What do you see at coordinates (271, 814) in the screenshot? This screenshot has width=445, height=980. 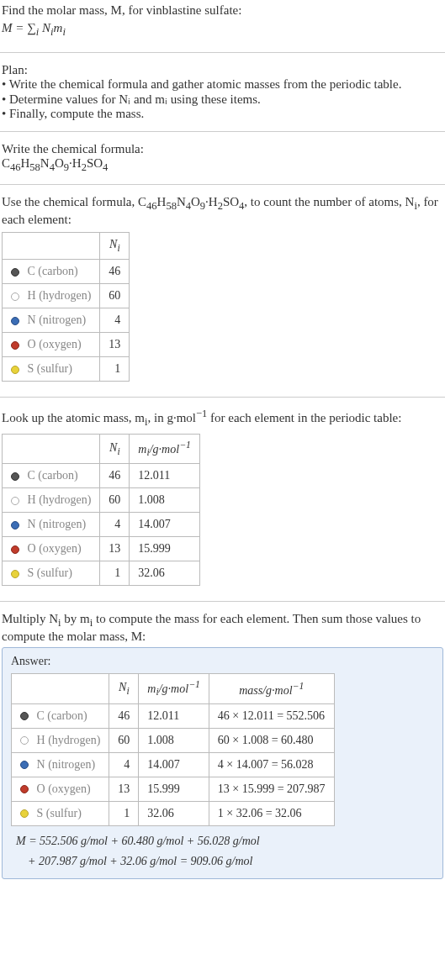 I see `element-mass-product: 1 × 32.06 = 32.06` at bounding box center [271, 814].